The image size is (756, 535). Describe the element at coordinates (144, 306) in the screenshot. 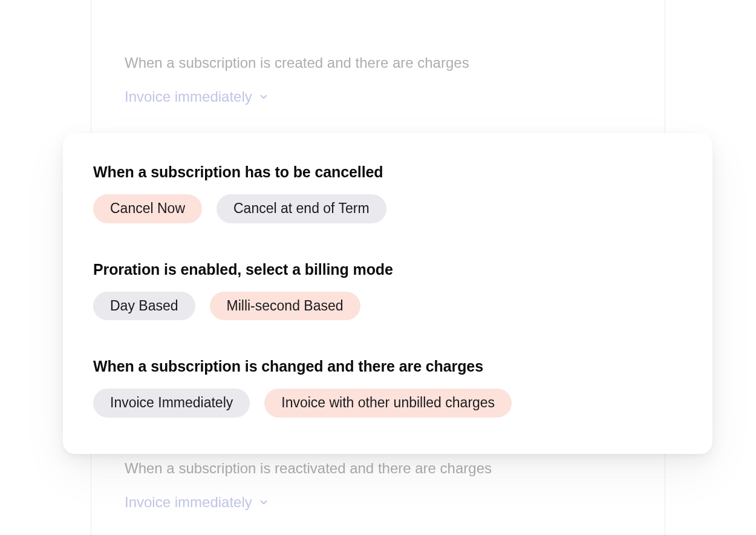

I see `option-day-based: Day Based` at that location.